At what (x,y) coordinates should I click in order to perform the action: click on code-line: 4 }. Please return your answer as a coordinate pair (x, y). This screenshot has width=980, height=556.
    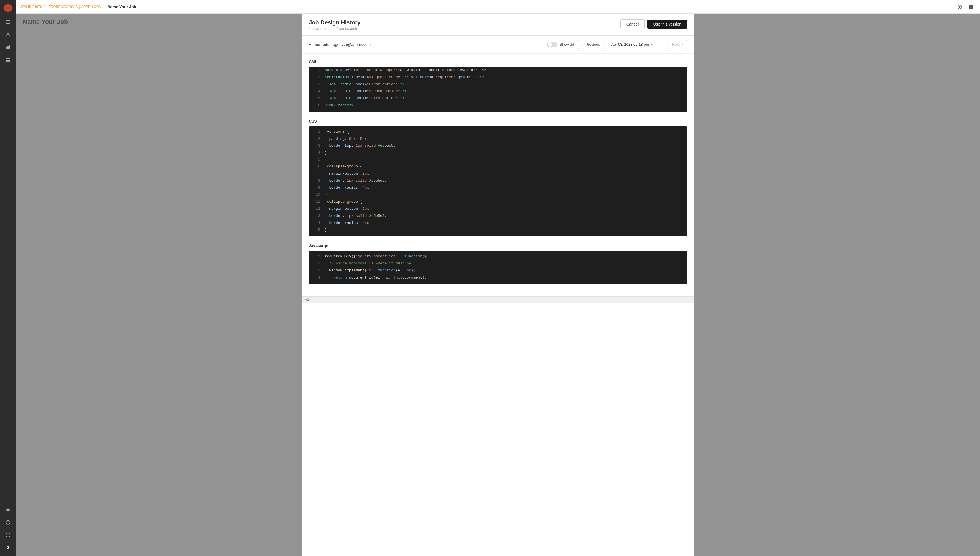
    Looking at the image, I should click on (498, 153).